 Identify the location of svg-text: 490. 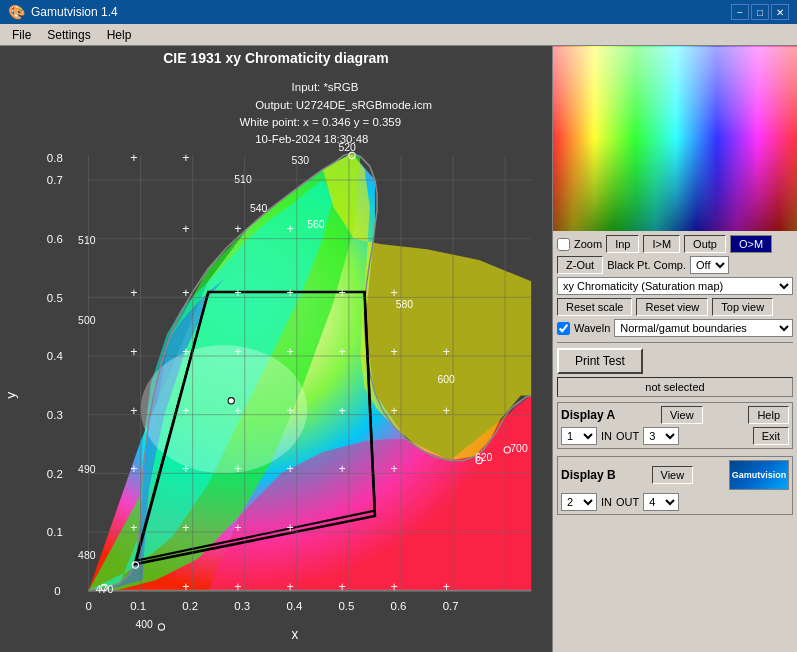
(87, 469).